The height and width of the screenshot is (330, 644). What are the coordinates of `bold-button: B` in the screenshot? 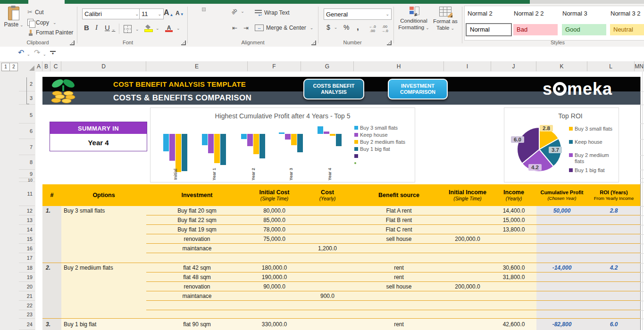 It's located at (87, 27).